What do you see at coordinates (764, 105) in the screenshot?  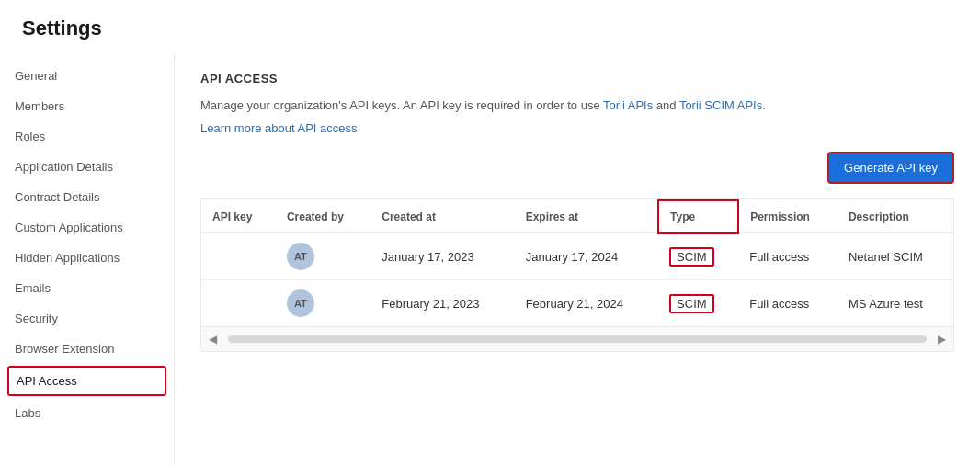 I see `period-text: .` at bounding box center [764, 105].